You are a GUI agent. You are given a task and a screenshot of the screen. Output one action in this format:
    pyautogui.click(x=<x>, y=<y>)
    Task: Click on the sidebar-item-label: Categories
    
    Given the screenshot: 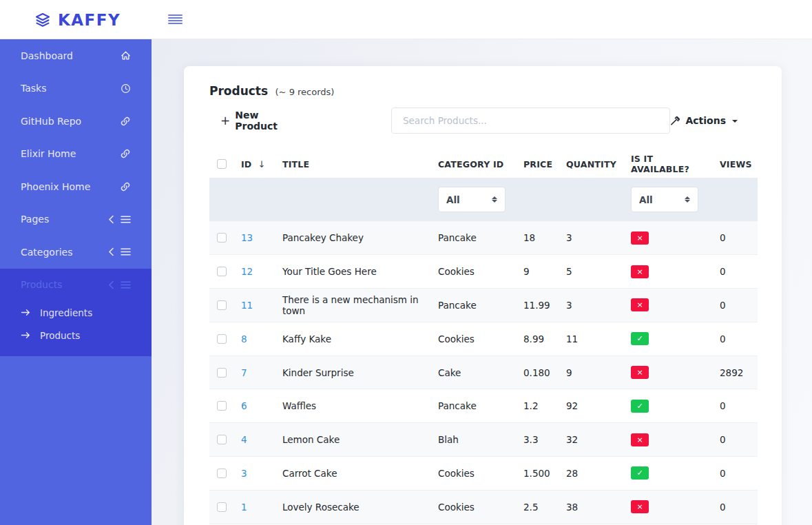 What is the action you would take?
    pyautogui.click(x=47, y=252)
    